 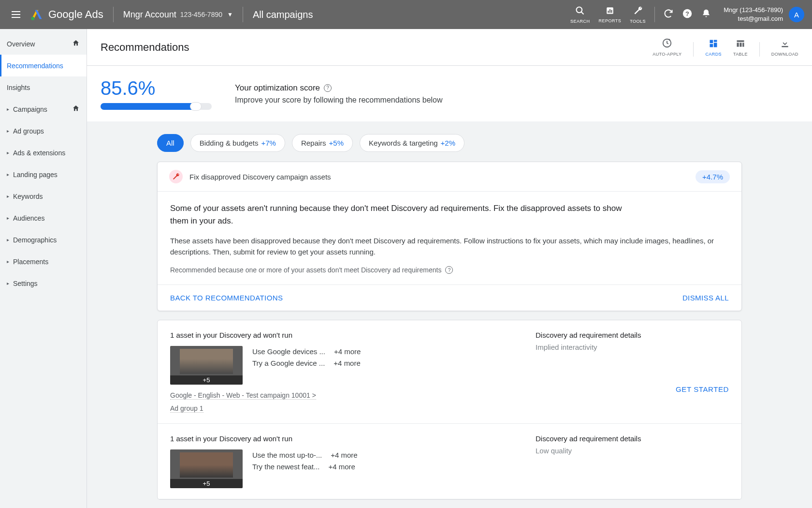 What do you see at coordinates (610, 12) in the screenshot?
I see `bar-chart-icon` at bounding box center [610, 12].